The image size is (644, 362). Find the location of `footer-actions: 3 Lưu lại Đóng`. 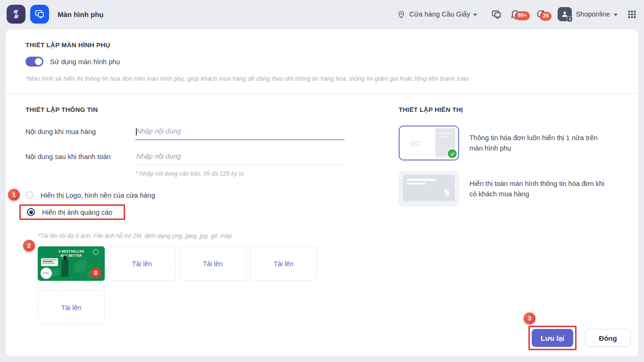

footer-actions: 3 Lưu lại Đóng is located at coordinates (322, 341).